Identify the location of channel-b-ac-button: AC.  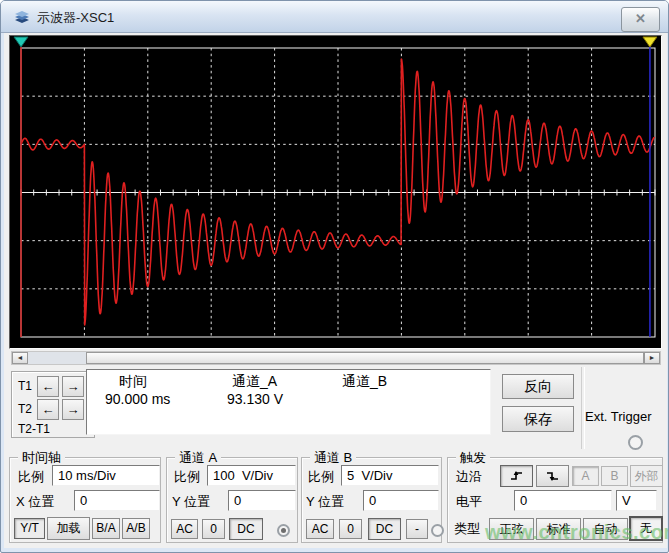
(320, 529).